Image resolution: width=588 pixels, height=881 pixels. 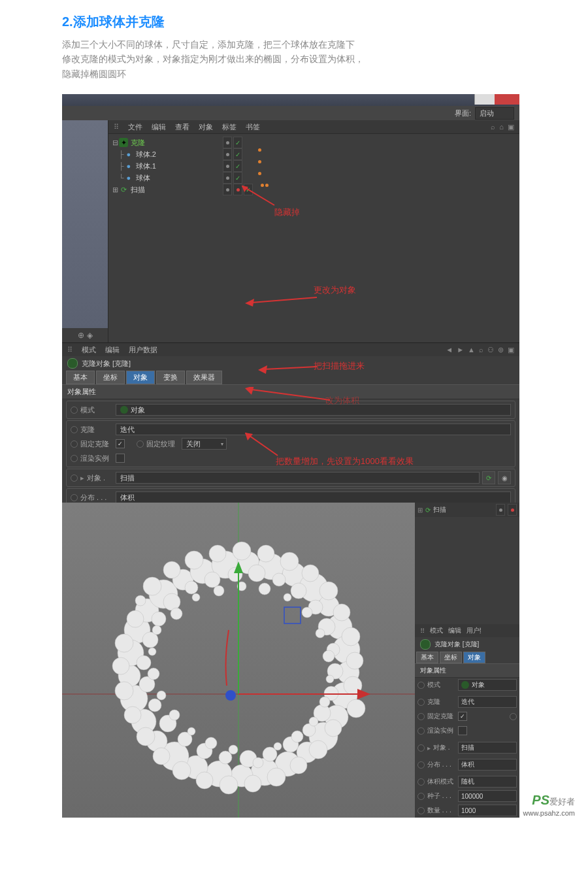 What do you see at coordinates (504, 478) in the screenshot?
I see `picker-icon: ◉` at bounding box center [504, 478].